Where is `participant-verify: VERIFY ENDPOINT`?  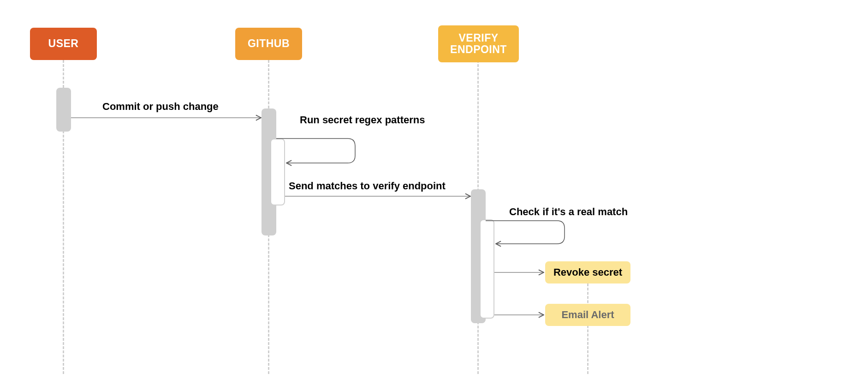
participant-verify: VERIFY ENDPOINT is located at coordinates (479, 44).